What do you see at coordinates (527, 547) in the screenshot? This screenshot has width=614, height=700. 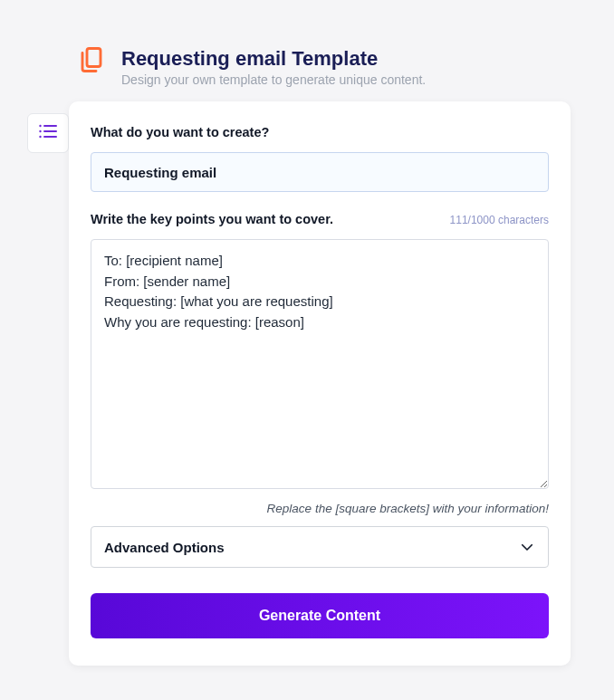 I see `chevron-down-icon` at bounding box center [527, 547].